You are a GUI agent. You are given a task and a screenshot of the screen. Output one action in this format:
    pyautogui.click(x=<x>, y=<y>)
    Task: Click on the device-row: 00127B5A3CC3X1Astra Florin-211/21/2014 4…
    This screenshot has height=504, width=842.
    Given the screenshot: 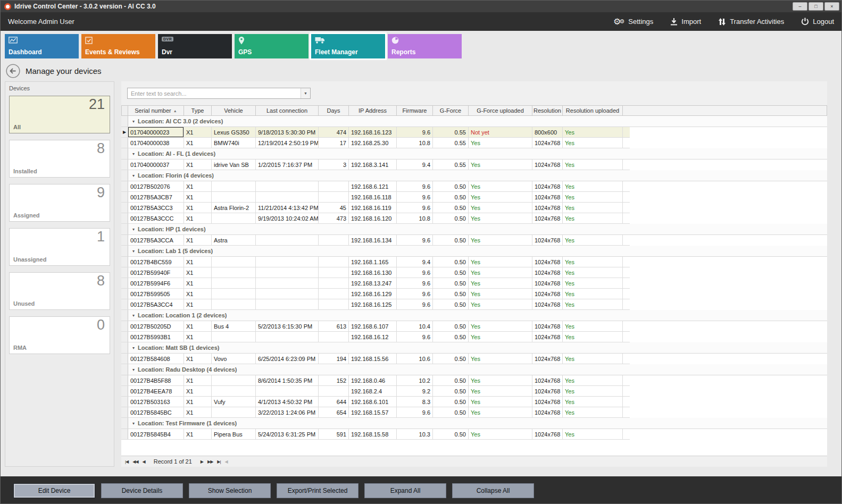 What is the action you would take?
    pyautogui.click(x=376, y=208)
    